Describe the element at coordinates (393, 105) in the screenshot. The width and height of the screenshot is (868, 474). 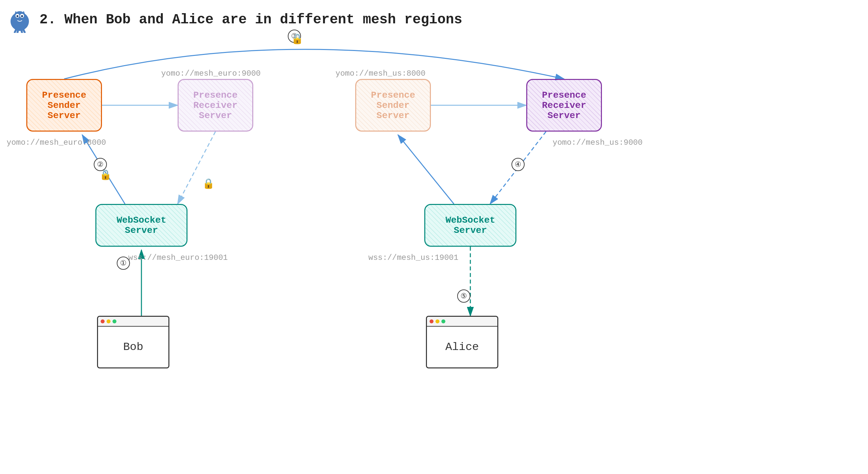
I see `sender-us-label: Presence SenderServer` at that location.